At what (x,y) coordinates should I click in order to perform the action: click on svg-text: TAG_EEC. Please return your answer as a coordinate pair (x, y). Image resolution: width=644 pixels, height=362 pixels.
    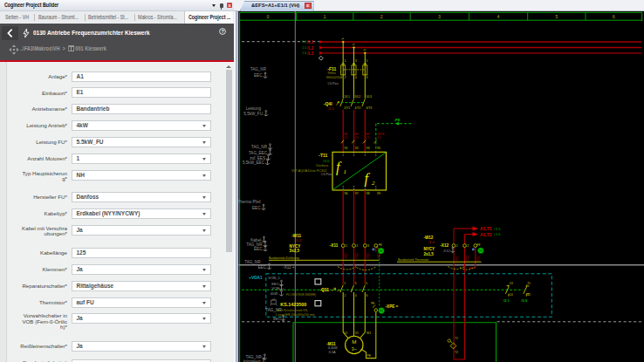
    Looking at the image, I should click on (258, 154).